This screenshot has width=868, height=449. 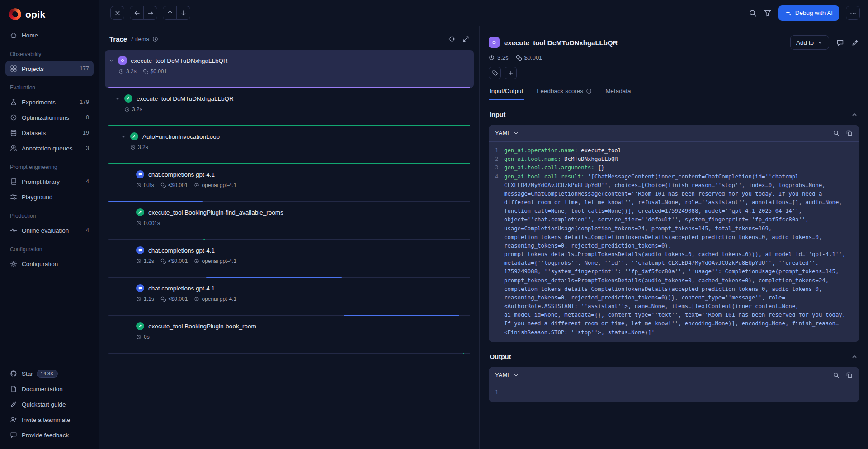 I want to click on sidebar-item-label: Projects, so click(x=33, y=69).